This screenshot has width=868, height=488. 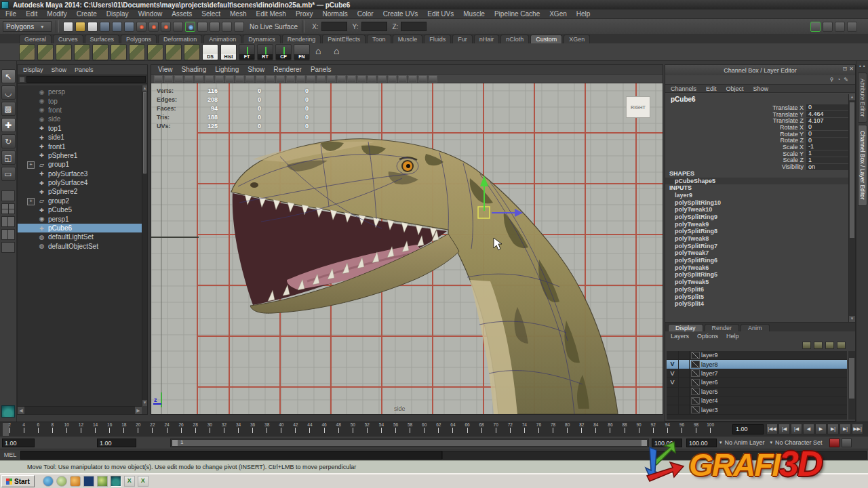 What do you see at coordinates (8, 174) in the screenshot?
I see `tool-button: ▭` at bounding box center [8, 174].